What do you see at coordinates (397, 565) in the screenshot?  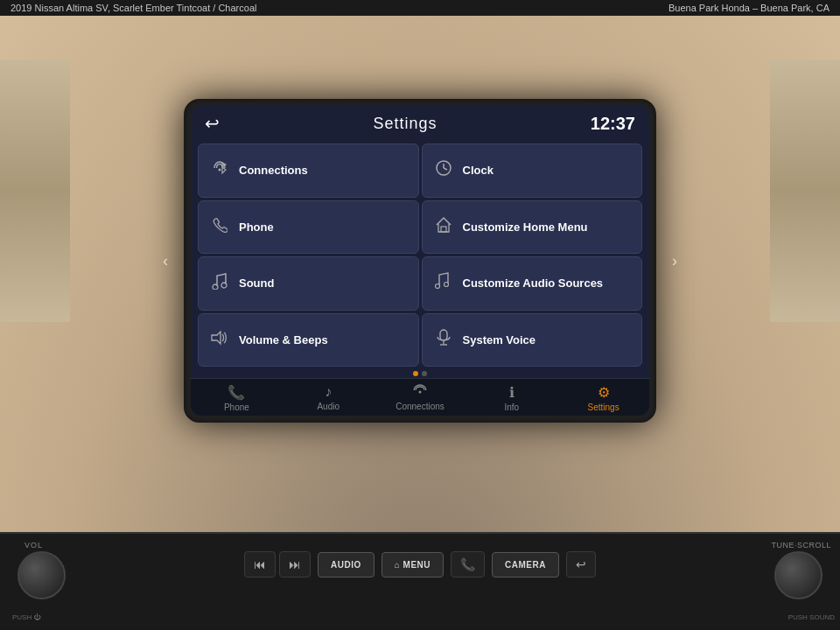 I see `home-small-icon: ⌂` at bounding box center [397, 565].